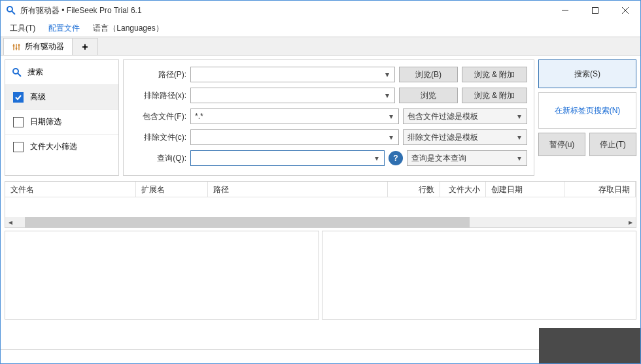  Describe the element at coordinates (46, 122) in the screenshot. I see `sidebar-datefilter-label: 日期筛选` at that location.